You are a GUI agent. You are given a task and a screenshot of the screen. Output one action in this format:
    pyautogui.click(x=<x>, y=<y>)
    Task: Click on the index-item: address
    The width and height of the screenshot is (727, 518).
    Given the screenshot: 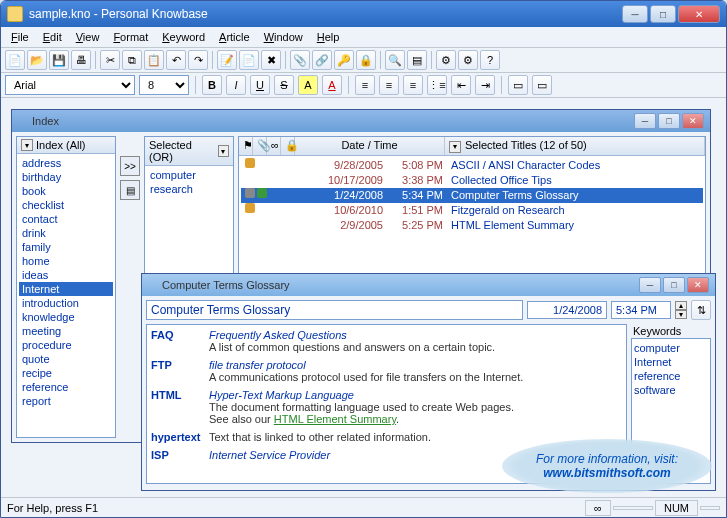 What is the action you would take?
    pyautogui.click(x=66, y=163)
    